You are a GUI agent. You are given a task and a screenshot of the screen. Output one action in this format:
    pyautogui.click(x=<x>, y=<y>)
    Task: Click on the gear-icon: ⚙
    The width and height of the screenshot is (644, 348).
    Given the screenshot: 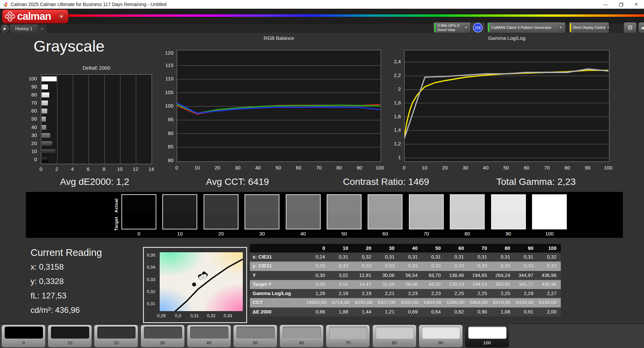 What is the action you would take?
    pyautogui.click(x=630, y=27)
    